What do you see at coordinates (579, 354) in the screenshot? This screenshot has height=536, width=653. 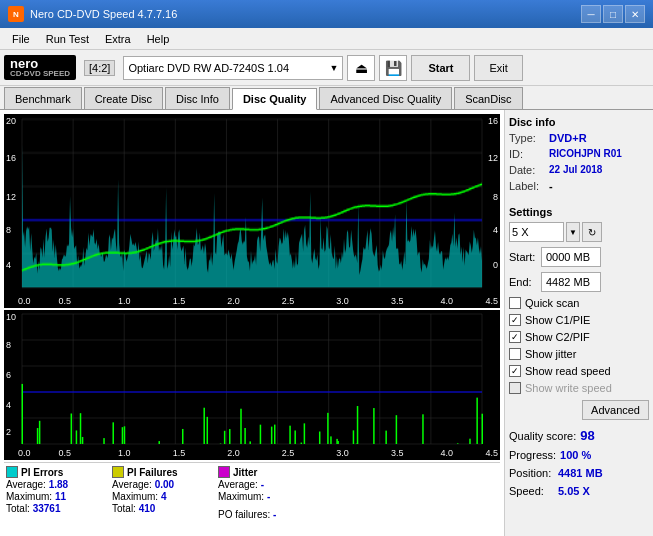 I see `show-jitter-row: Show jitter` at bounding box center [579, 354].